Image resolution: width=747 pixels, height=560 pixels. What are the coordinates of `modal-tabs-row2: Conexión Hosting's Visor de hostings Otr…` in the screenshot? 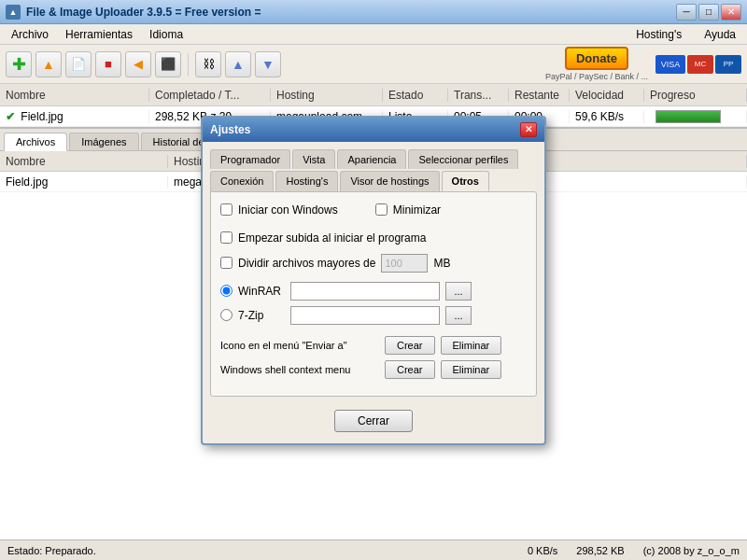 It's located at (374, 181).